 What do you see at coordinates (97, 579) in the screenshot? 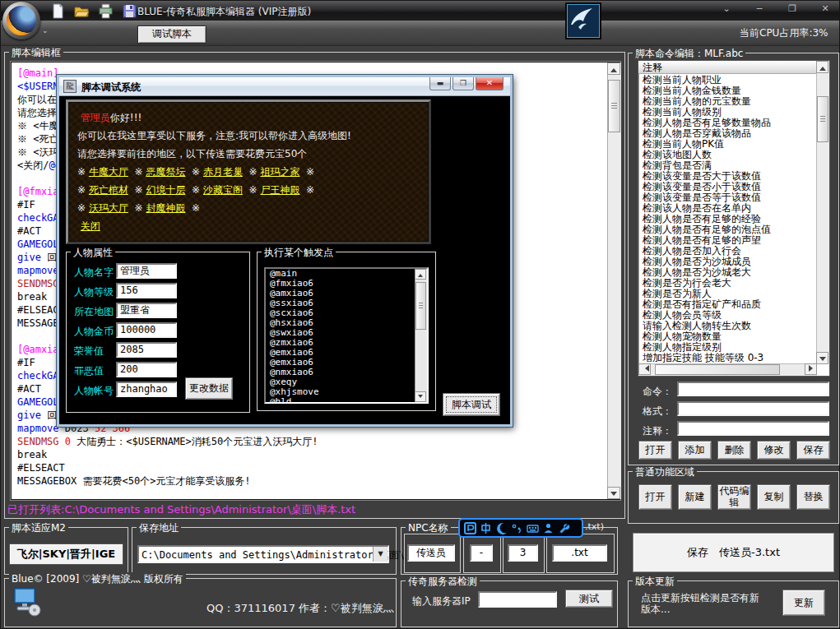
I see `copyright-group-title: Blue© [2009] ♡被判無淚灬 版权所有` at bounding box center [97, 579].